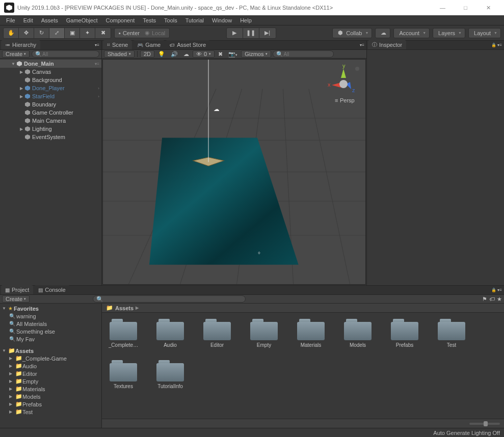 The image size is (504, 437). What do you see at coordinates (51, 396) in the screenshot?
I see `asset-tree-item: ▶📁Models` at bounding box center [51, 396].